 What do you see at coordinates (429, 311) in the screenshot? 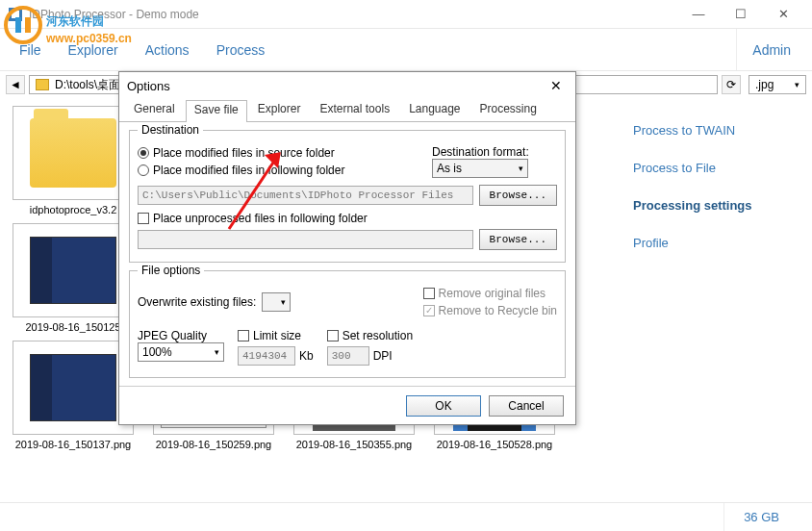
I see `checkbox-recycle-bin` at bounding box center [429, 311].